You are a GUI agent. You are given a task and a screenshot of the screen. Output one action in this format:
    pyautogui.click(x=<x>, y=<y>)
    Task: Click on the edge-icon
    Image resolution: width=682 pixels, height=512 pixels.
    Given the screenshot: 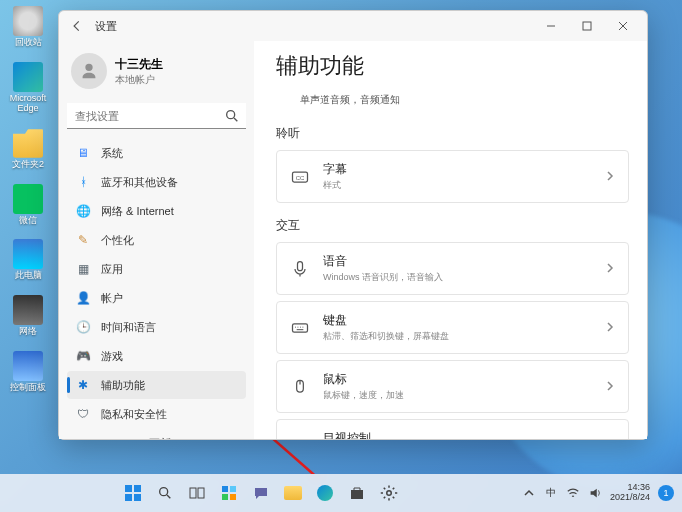 What is the action you would take?
    pyautogui.click(x=325, y=493)
    